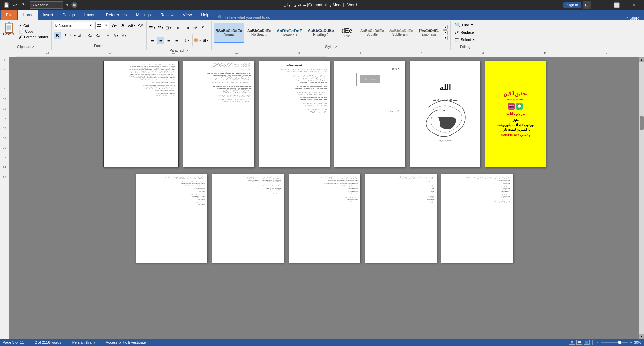 The width and height of the screenshot is (644, 346). Describe the element at coordinates (74, 25) in the screenshot. I see `font-name-selector: B Nazanin ▼` at that location.